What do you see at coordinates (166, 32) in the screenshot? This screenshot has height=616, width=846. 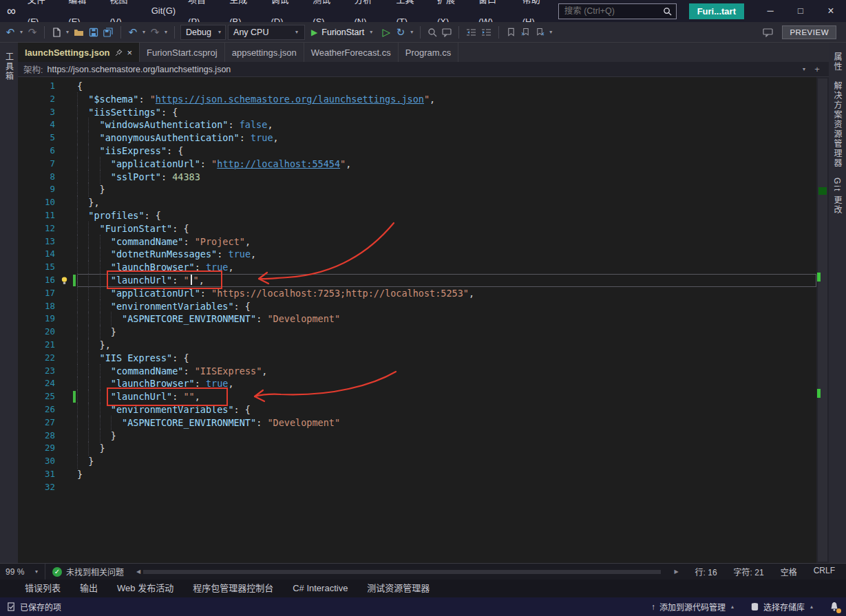 I see `redo-caret-icon: ▾` at bounding box center [166, 32].